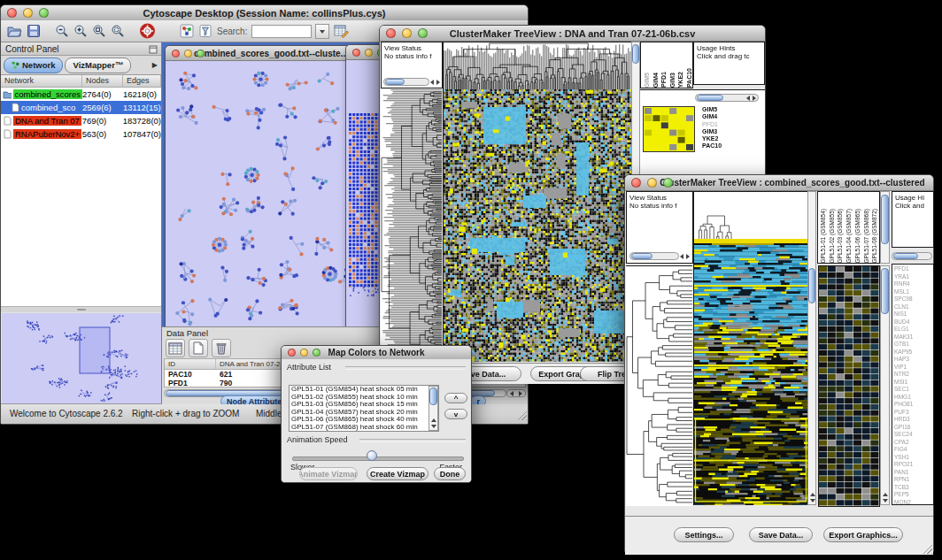 The height and width of the screenshot is (560, 942). I want to click on trash-icon, so click(221, 349).